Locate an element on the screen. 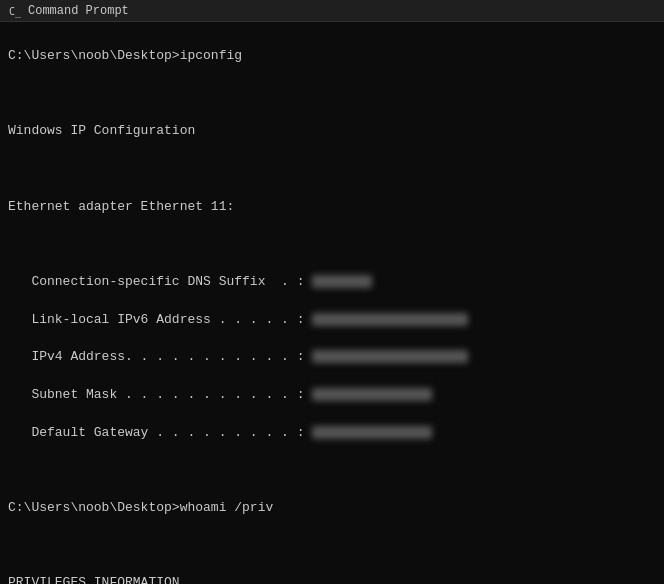 The width and height of the screenshot is (664, 584). line-win-ip: Windows IP Configuration is located at coordinates (332, 132).